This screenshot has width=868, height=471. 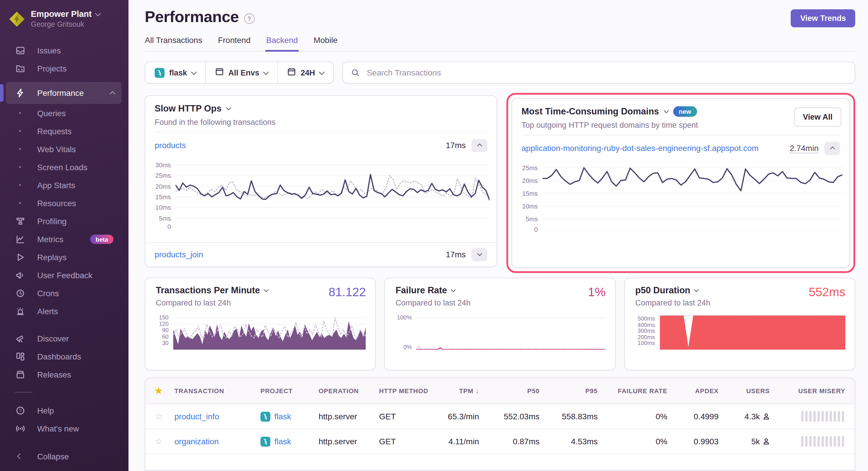 I want to click on slow-http-ops-panel: Slow HTTP Ops Found in the following tra…, so click(x=321, y=181).